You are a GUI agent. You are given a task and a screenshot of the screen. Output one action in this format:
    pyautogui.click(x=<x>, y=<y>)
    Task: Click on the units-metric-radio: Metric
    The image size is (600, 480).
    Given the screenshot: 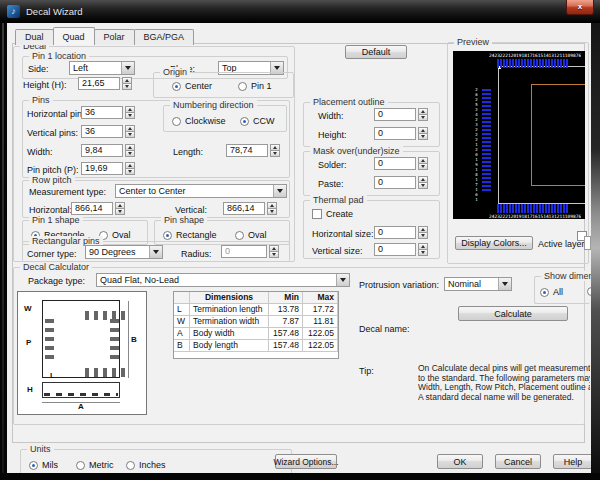 What is the action you would take?
    pyautogui.click(x=95, y=465)
    